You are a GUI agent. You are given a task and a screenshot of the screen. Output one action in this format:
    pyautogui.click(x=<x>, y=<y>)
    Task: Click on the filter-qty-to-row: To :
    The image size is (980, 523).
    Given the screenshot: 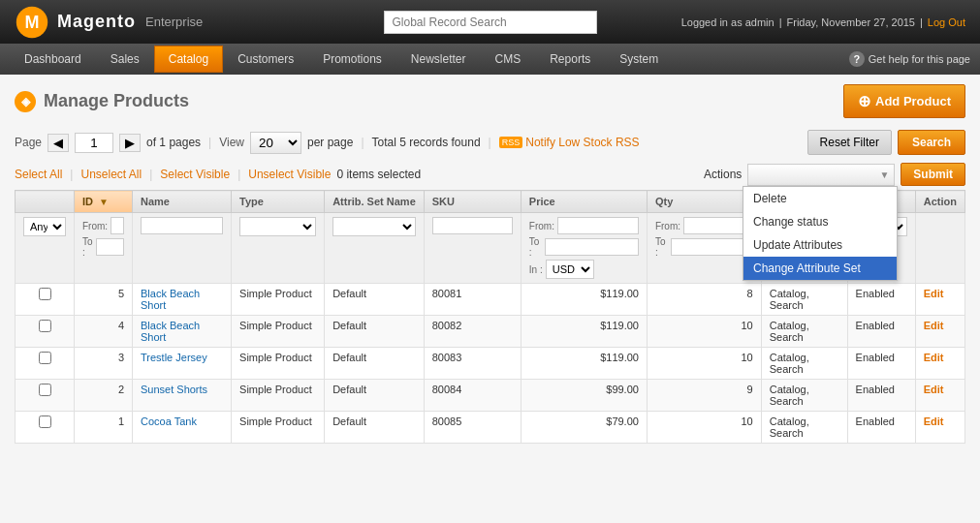 What is the action you would take?
    pyautogui.click(x=704, y=247)
    